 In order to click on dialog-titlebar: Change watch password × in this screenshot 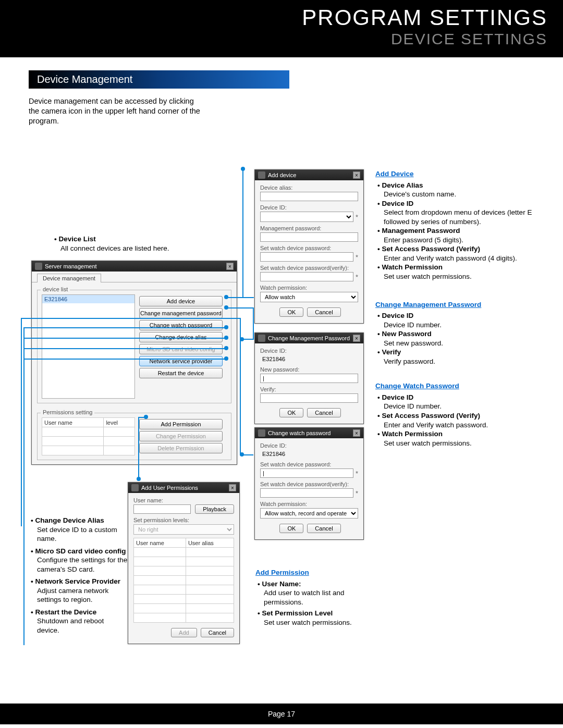, I will do `click(309, 433)`.